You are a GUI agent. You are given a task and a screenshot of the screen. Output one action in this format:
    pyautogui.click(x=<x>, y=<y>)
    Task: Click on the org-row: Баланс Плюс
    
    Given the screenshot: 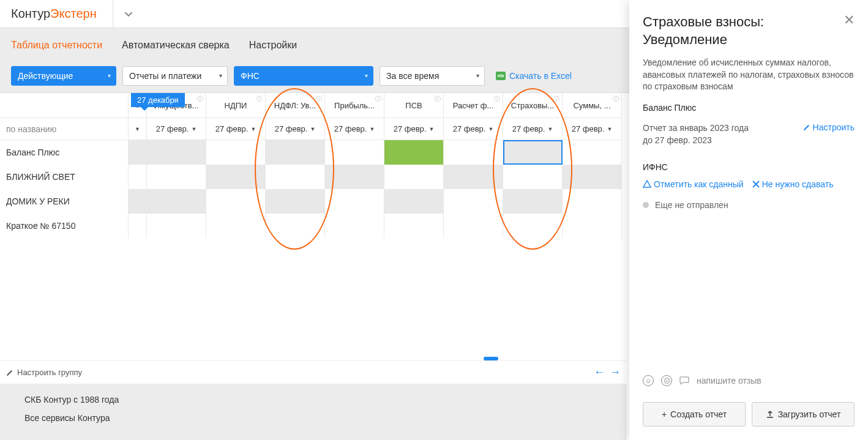 What is the action you would take?
    pyautogui.click(x=64, y=152)
    